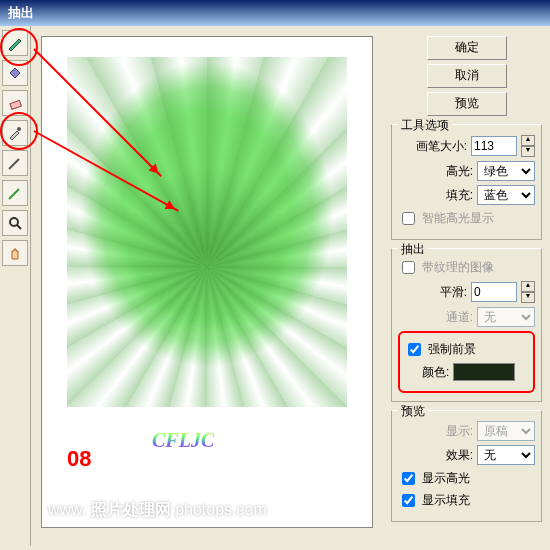 The height and width of the screenshot is (550, 550). I want to click on group-title: 工具选项, so click(425, 126).